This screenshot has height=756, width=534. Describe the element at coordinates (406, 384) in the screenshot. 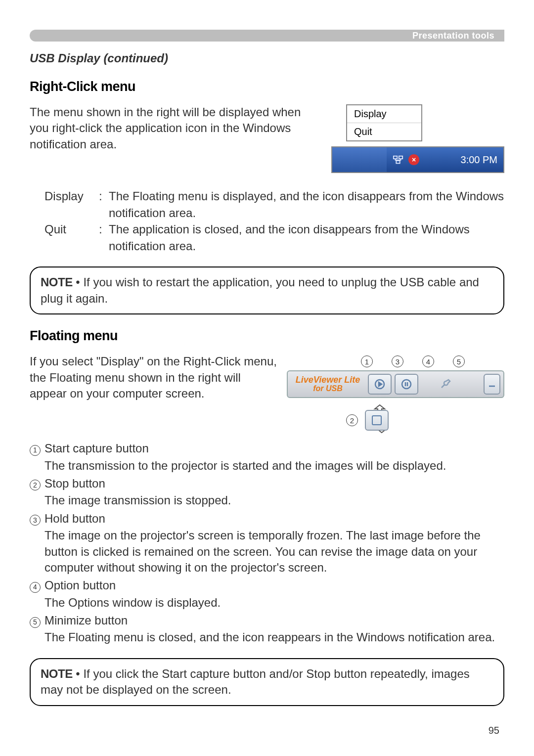

I see `pause-icon` at that location.